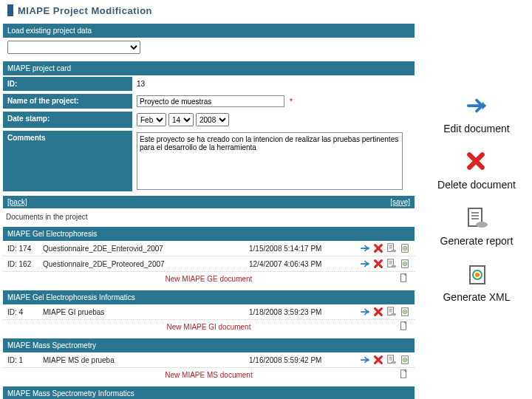 Image resolution: width=532 pixels, height=399 pixels. Describe the element at coordinates (208, 161) in the screenshot. I see `row-comments: Comments Este proyecto se ha creado con …` at that location.